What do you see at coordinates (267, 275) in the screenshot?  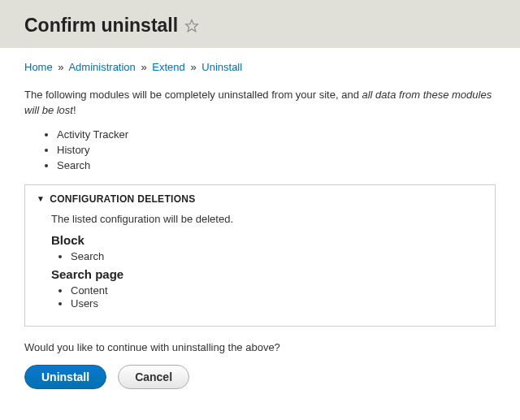 I see `config-group-title: Search page` at bounding box center [267, 275].